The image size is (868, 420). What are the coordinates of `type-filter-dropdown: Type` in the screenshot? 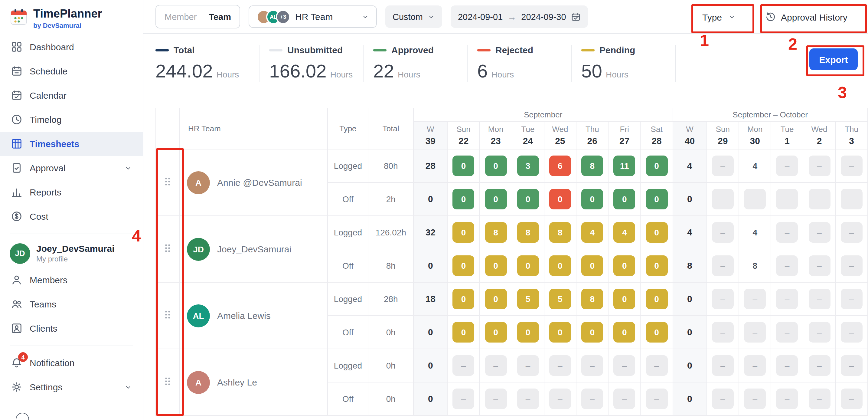 It's located at (721, 17).